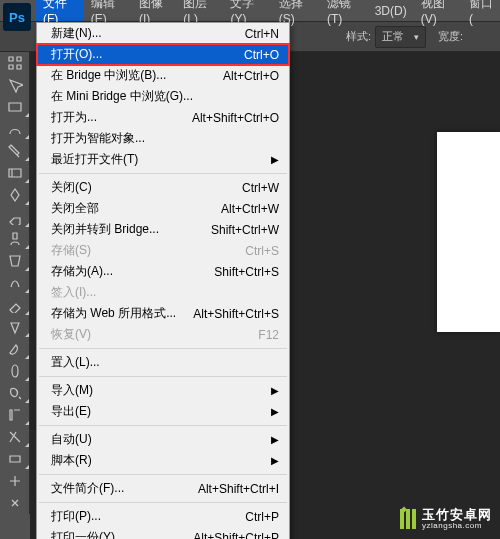 The image size is (500, 539). I want to click on style-value: 正常, so click(393, 36).